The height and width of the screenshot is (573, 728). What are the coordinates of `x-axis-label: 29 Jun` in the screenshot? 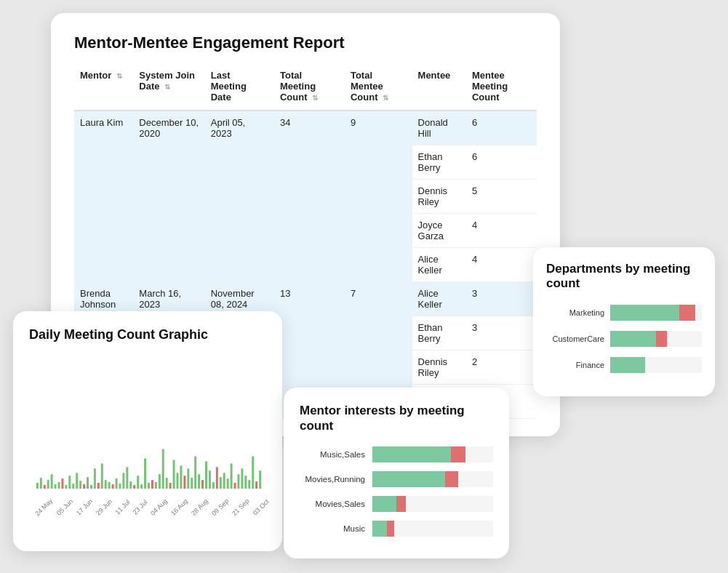 It's located at (104, 507).